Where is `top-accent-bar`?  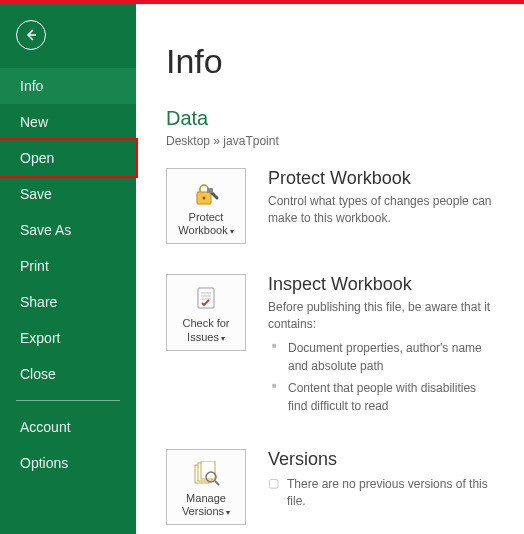 top-accent-bar is located at coordinates (262, 2).